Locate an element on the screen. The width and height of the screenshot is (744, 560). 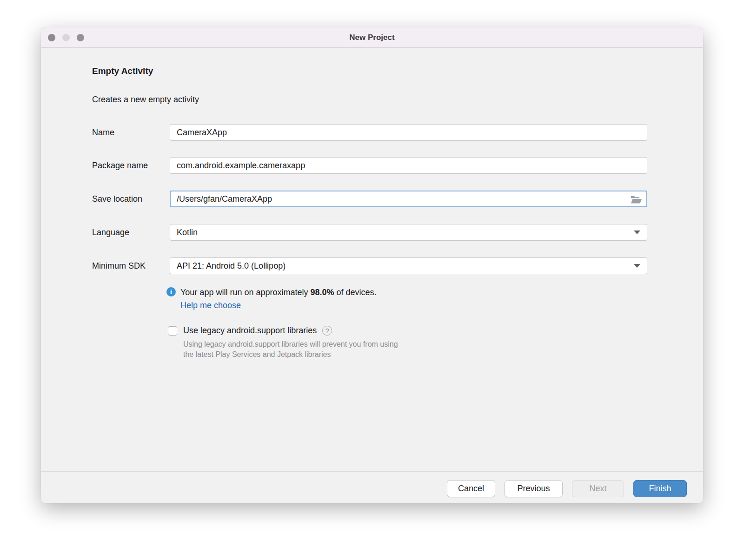
legacy-libraries-checkbox is located at coordinates (173, 331).